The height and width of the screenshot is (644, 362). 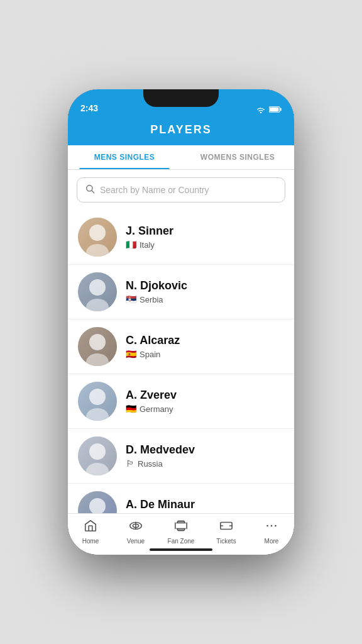 I want to click on nav-label-tickets: Tickets, so click(x=226, y=541).